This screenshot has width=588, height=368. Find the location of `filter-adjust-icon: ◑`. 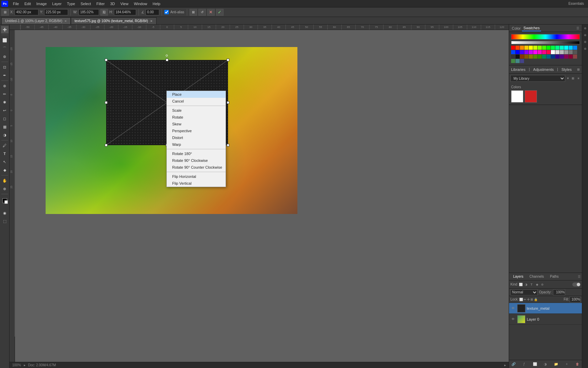

filter-adjust-icon: ◑ is located at coordinates (526, 285).